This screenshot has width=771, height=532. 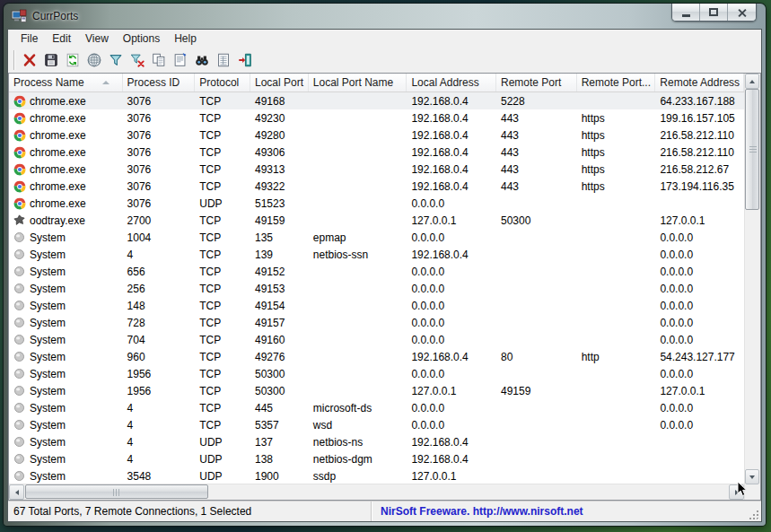 What do you see at coordinates (377, 407) in the screenshot?
I see `table-row: System4TCP445microsoft-ds0.0.0.00.0.0.0` at bounding box center [377, 407].